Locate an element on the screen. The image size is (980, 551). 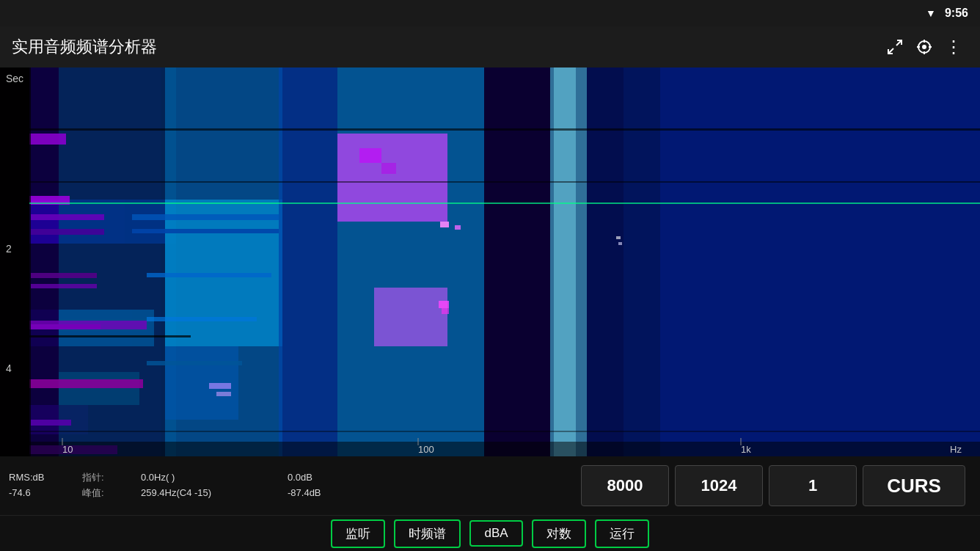
rms-section: RMS:dB -74.6 is located at coordinates (45, 486).